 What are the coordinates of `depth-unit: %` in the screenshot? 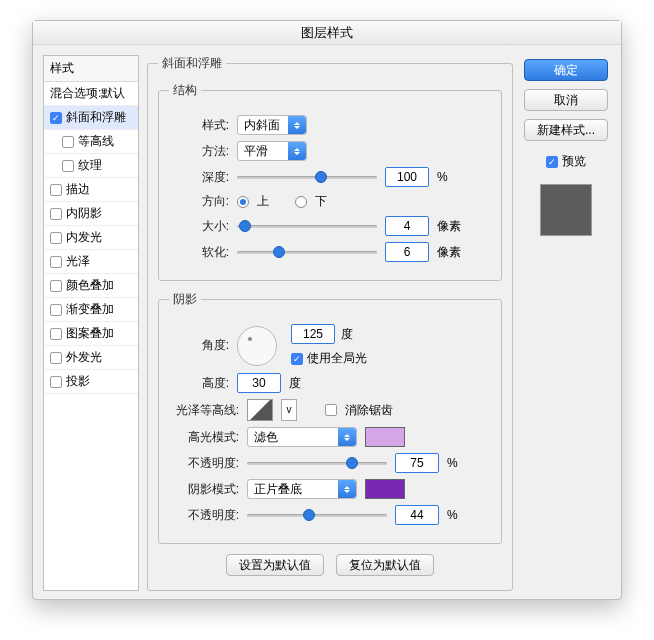 It's located at (442, 177).